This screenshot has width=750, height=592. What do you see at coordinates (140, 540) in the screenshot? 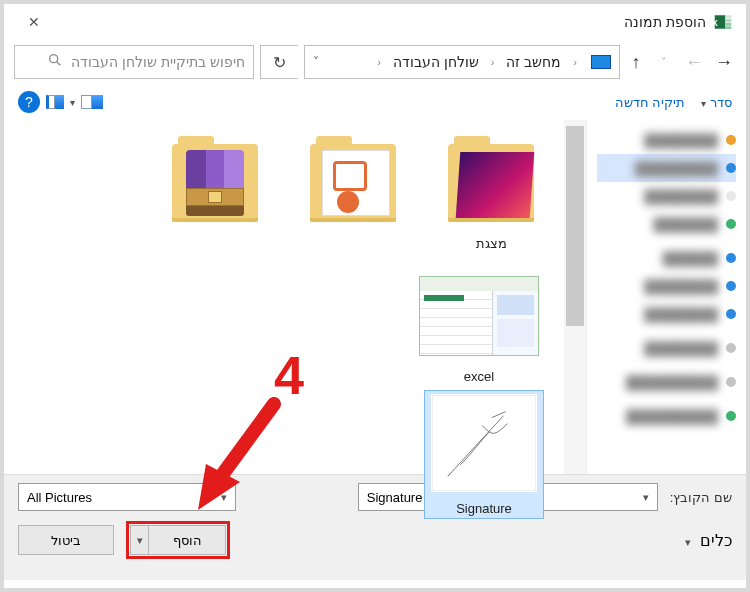
I see `insert-split-dropdown: ▾` at bounding box center [140, 540].